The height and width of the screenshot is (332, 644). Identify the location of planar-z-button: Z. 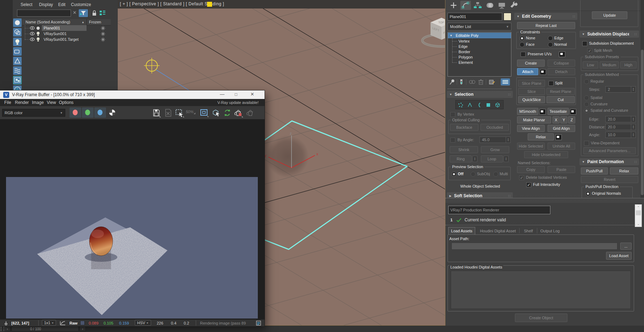
(572, 120).